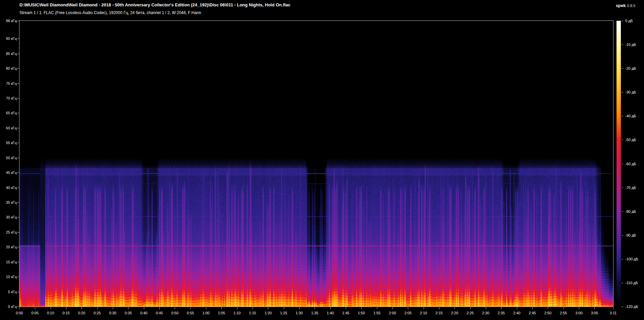 This screenshot has width=644, height=320. I want to click on time-tick-label: 2:25, so click(470, 313).